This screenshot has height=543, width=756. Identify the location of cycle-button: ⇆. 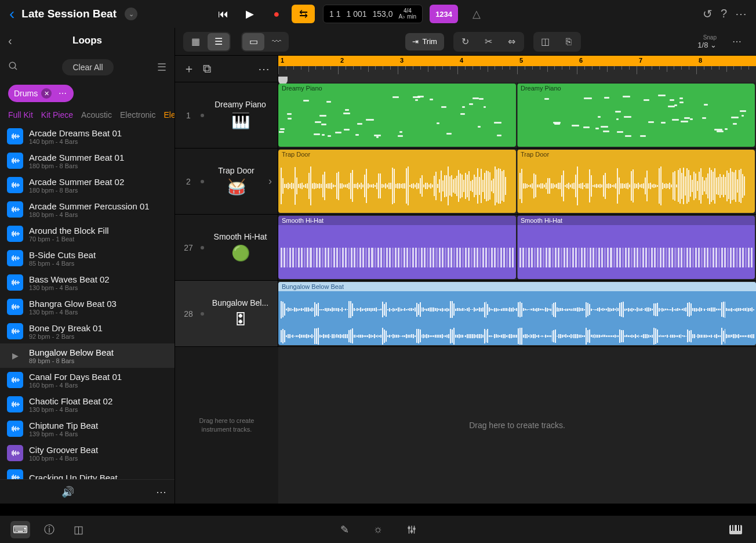
(303, 14).